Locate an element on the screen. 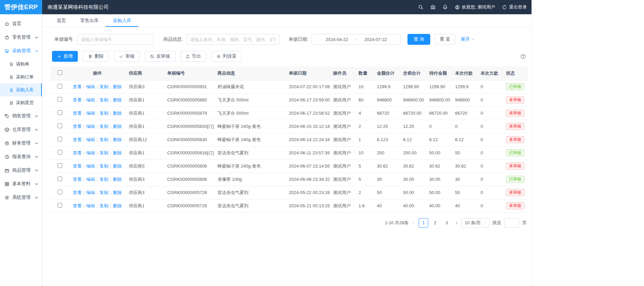 The image size is (644, 286). cell-tax-total: 66720.00 is located at coordinates (413, 113).